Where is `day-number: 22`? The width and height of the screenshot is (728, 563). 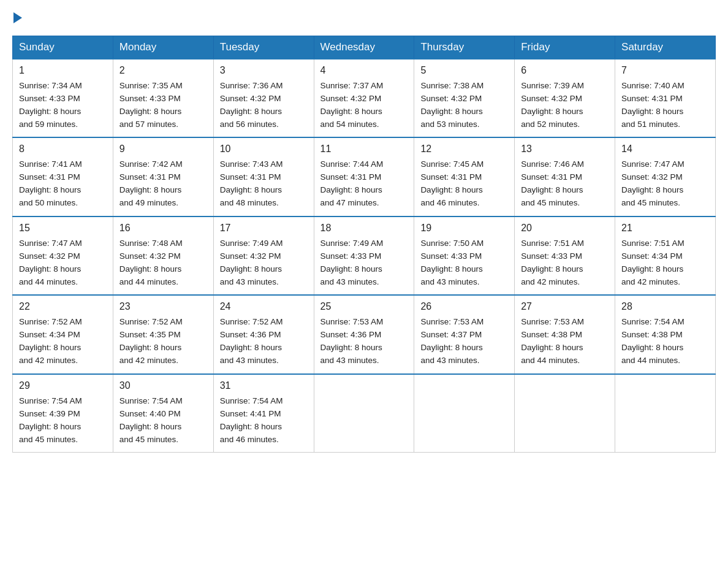
day-number: 22 is located at coordinates (63, 307).